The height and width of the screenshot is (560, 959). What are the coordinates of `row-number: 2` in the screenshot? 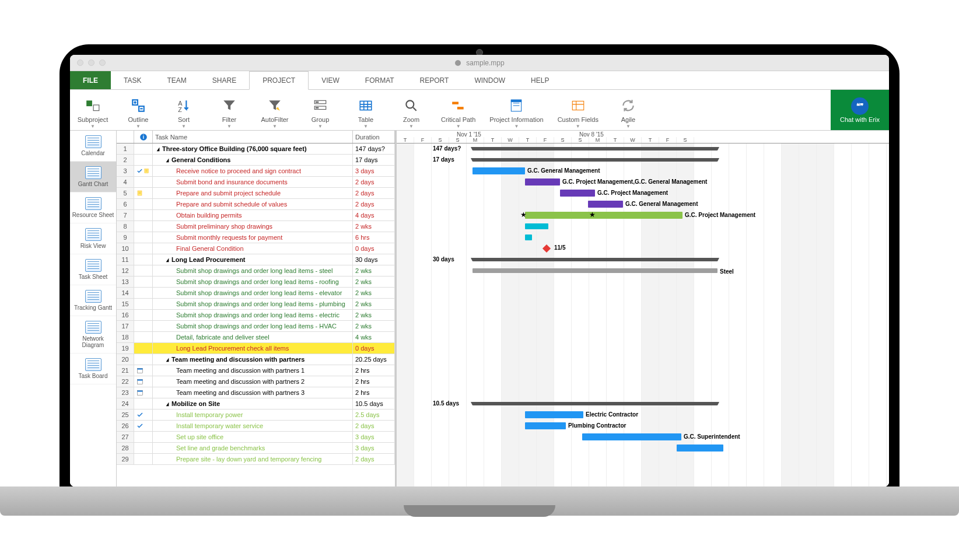 It's located at (125, 160).